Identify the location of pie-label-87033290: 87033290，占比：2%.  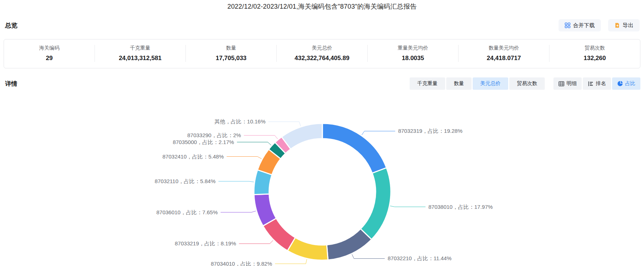
(214, 135).